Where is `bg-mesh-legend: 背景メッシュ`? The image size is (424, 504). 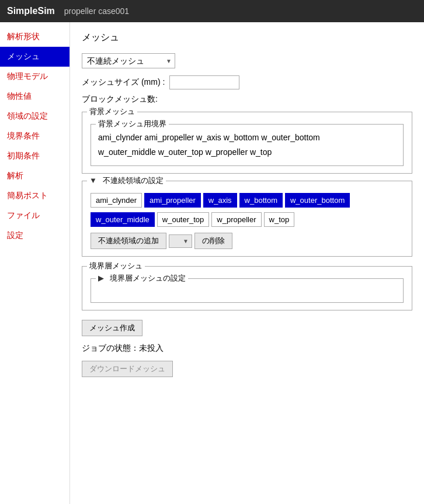
bg-mesh-legend: 背景メッシュ is located at coordinates (112, 112).